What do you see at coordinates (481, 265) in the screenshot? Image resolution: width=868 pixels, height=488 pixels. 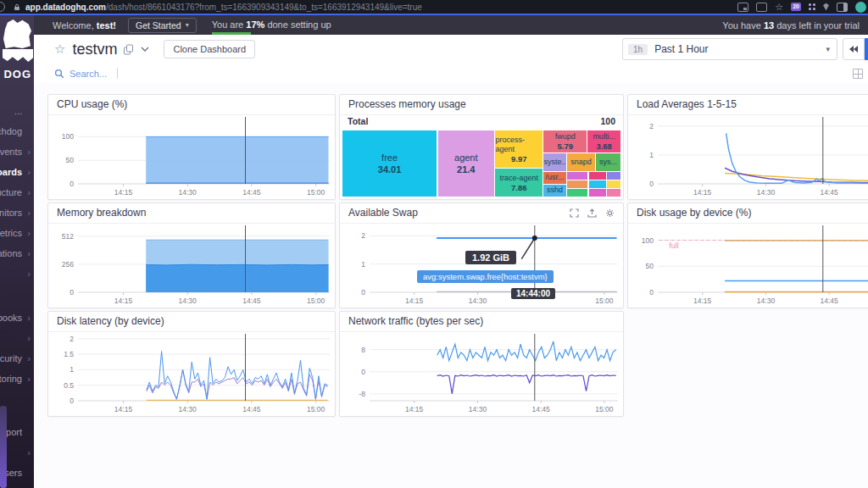 I see `swap-canvas: 01214:1514:3015:00` at bounding box center [481, 265].